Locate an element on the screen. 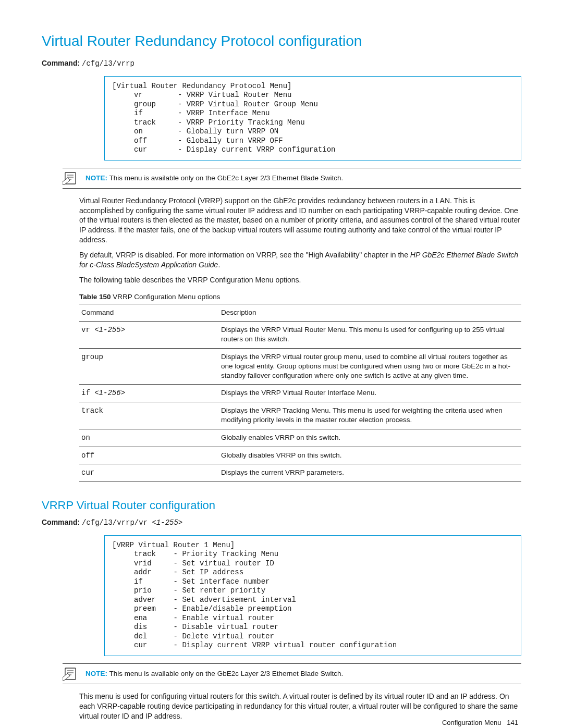 The width and height of the screenshot is (563, 728). cmd-cell: if <1-256> is located at coordinates (149, 393).